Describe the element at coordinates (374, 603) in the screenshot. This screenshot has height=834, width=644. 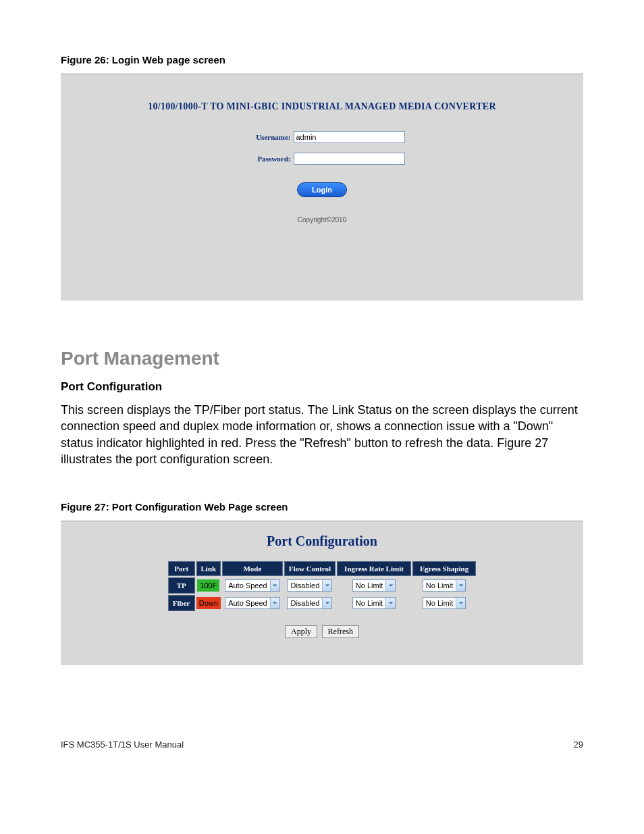
I see `ingress-select-1: No Limit` at that location.